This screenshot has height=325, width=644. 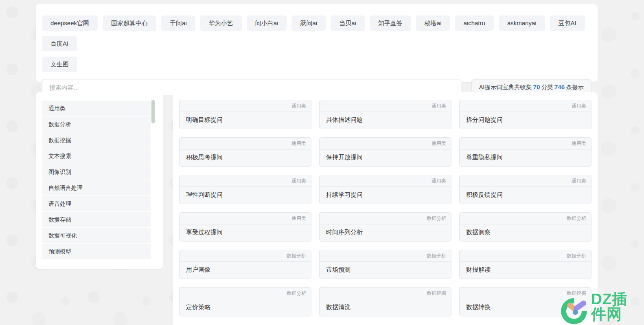 I want to click on nav-button: 百度AI, so click(x=59, y=44).